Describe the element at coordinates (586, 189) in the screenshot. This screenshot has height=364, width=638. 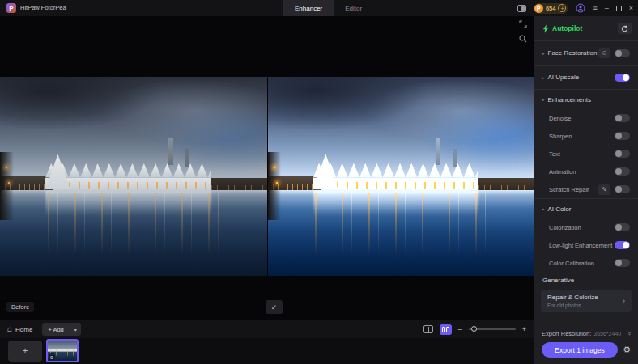
I see `scratch-repair-row: Scratch Repair ✎` at that location.